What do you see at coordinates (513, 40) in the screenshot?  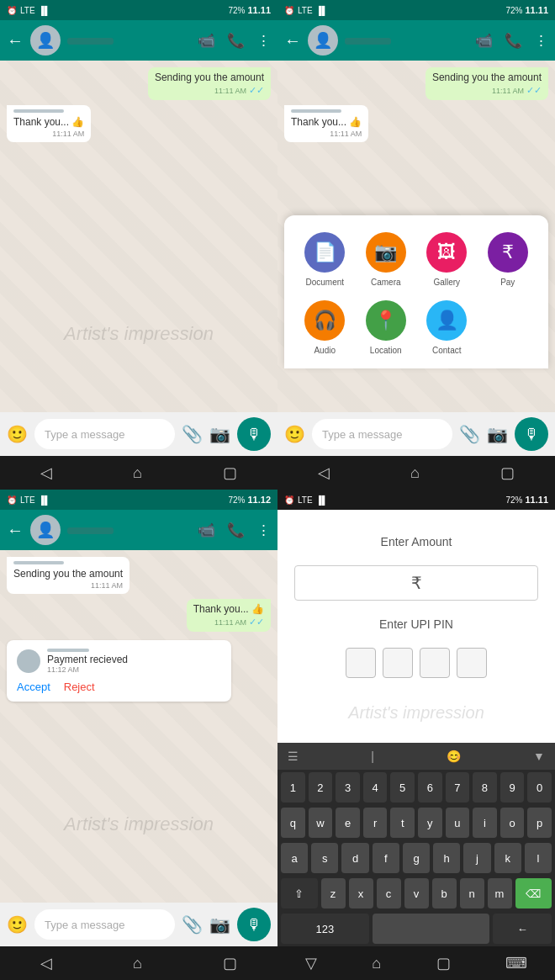 I see `call-icon-2: 📞` at bounding box center [513, 40].